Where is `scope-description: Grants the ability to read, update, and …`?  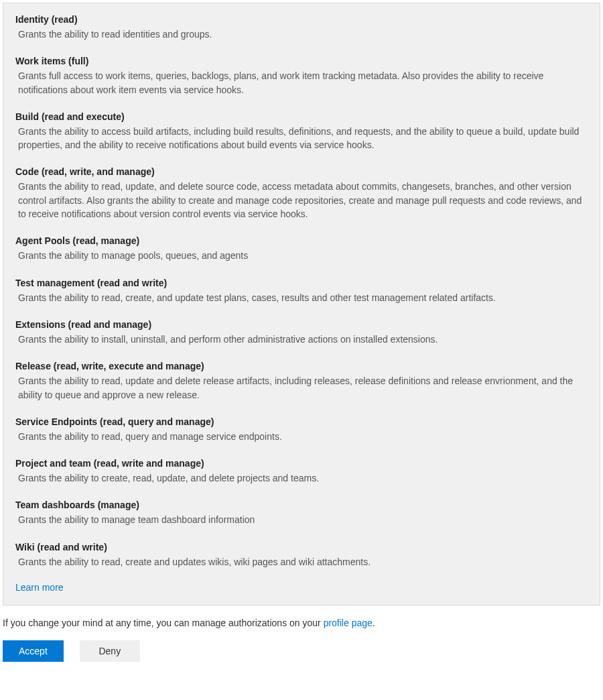 scope-description: Grants the ability to read, update, and … is located at coordinates (302, 200).